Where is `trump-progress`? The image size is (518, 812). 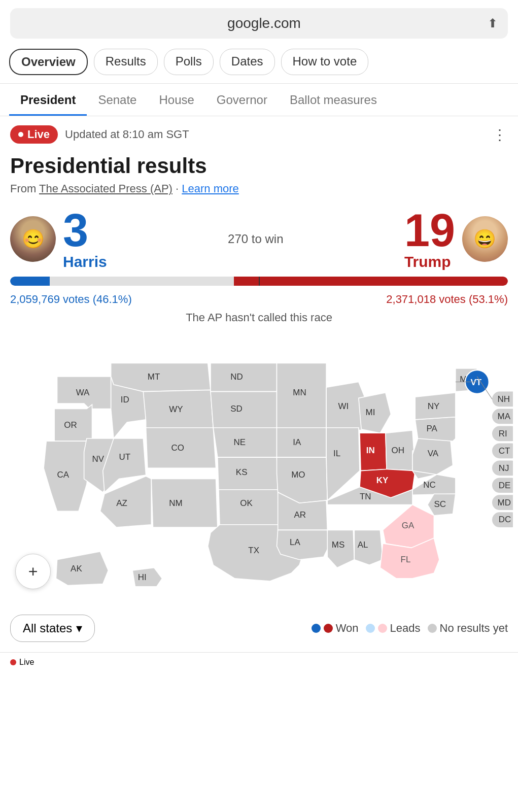
trump-progress is located at coordinates (371, 281).